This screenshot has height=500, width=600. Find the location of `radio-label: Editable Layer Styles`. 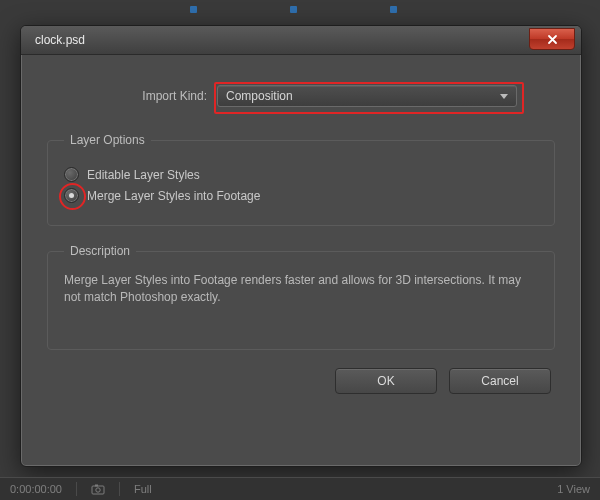

radio-label: Editable Layer Styles is located at coordinates (144, 175).